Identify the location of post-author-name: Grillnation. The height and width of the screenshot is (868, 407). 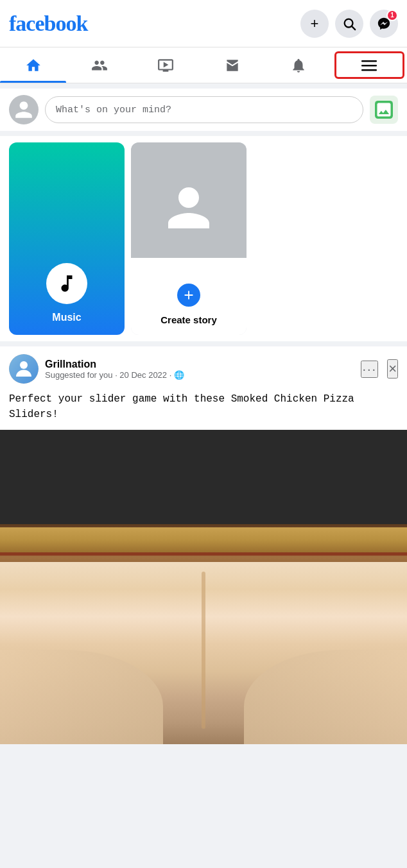
(200, 364).